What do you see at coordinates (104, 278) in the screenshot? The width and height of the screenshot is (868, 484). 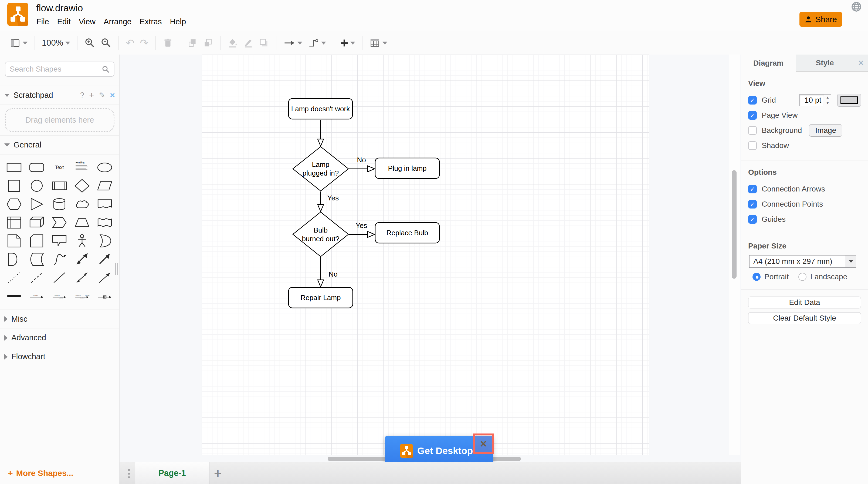 I see `shape-directional-connector` at bounding box center [104, 278].